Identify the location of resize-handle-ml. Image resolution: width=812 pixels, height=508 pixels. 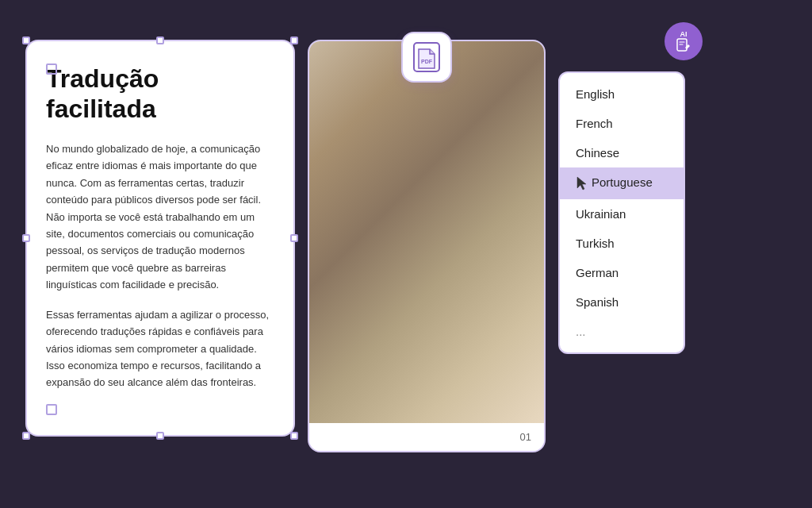
(26, 238).